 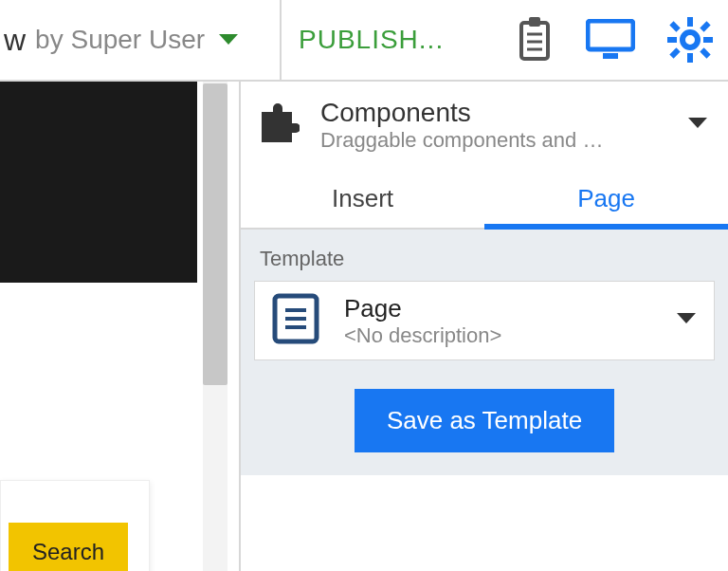 I want to click on template-description: <No description>, so click(x=423, y=336).